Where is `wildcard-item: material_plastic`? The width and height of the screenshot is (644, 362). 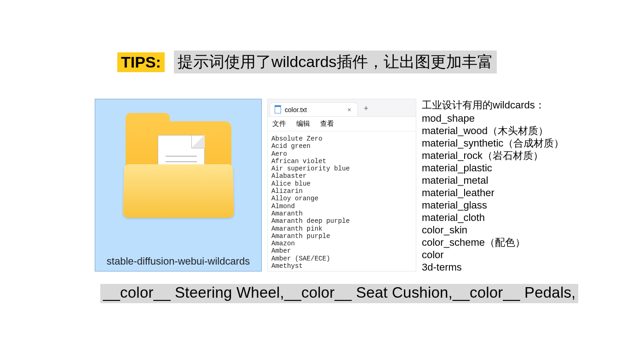 wildcard-item: material_plastic is located at coordinates (495, 168).